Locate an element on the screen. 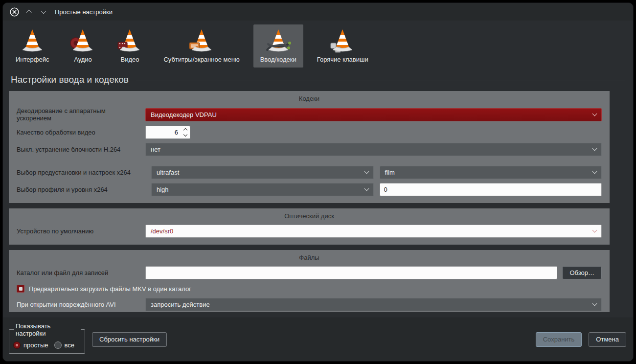 This screenshot has width=636, height=364. damaged-avi-label: При открытии повреждённого AVI is located at coordinates (81, 304).